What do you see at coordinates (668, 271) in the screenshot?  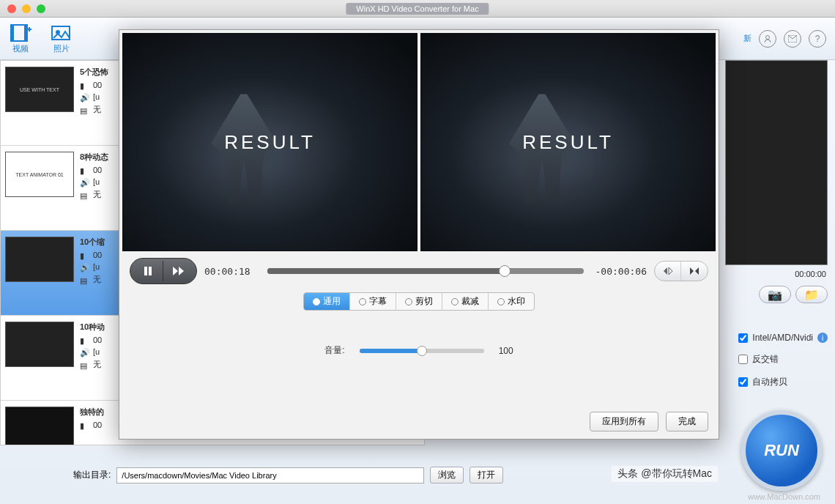 I see `flip-horizontal-button` at bounding box center [668, 271].